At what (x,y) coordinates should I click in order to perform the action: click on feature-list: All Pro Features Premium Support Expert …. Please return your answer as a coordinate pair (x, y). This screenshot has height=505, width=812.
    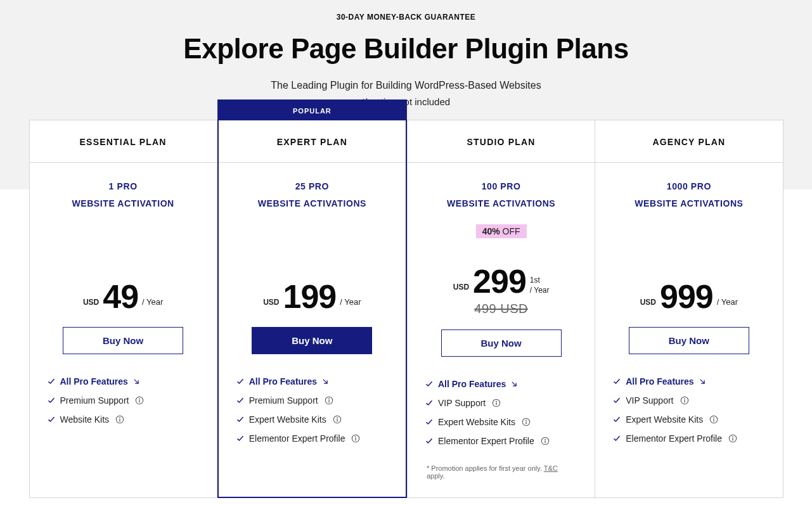
    Looking at the image, I should click on (312, 410).